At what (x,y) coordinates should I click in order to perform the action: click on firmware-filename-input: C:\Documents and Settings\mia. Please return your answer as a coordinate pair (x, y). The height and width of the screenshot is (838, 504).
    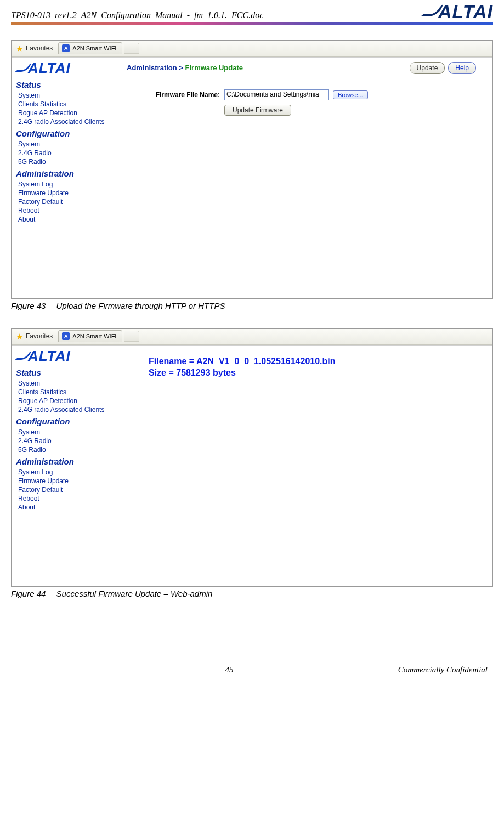
    Looking at the image, I should click on (276, 95).